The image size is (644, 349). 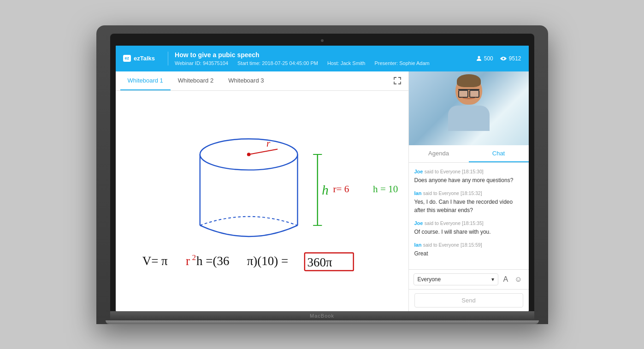 I want to click on logo-text: ezTalks, so click(x=144, y=58).